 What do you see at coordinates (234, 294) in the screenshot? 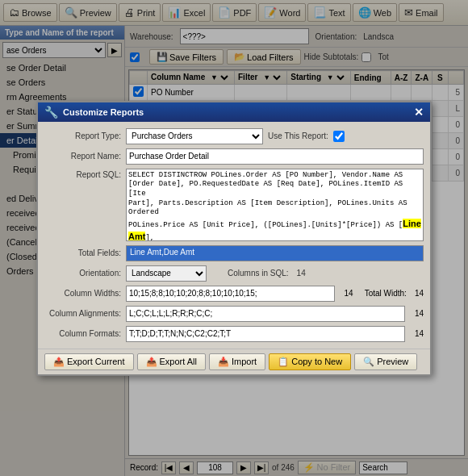
I see `col-widths-row: Column Widths: 14 Total Width: 14` at bounding box center [234, 294].